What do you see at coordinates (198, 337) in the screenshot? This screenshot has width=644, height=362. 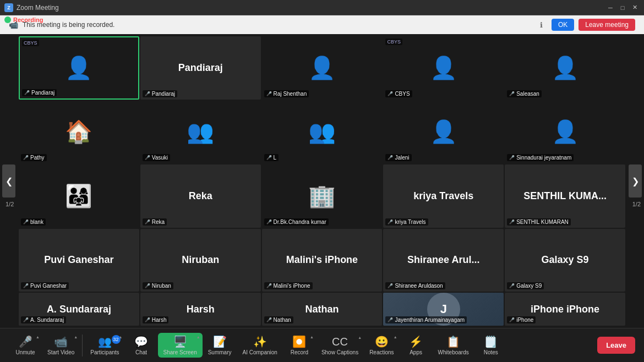 I see `share-caret: ▲` at bounding box center [198, 337].